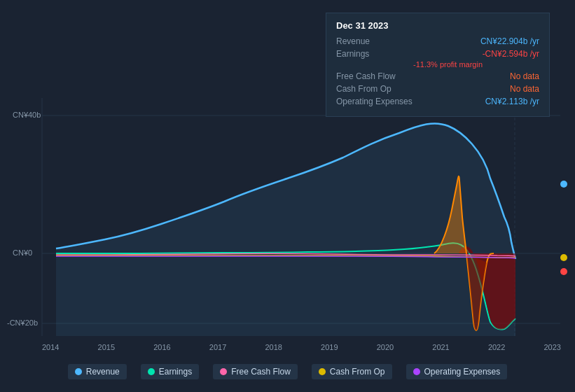  What do you see at coordinates (525, 89) in the screenshot?
I see `tooltip-value-cashfromop: No data` at bounding box center [525, 89].